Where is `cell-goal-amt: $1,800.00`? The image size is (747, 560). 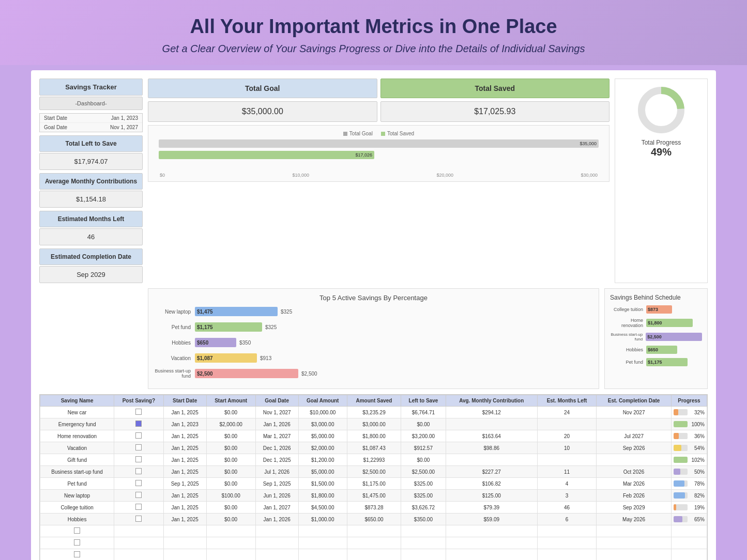 cell-goal-amt: $1,800.00 is located at coordinates (323, 496).